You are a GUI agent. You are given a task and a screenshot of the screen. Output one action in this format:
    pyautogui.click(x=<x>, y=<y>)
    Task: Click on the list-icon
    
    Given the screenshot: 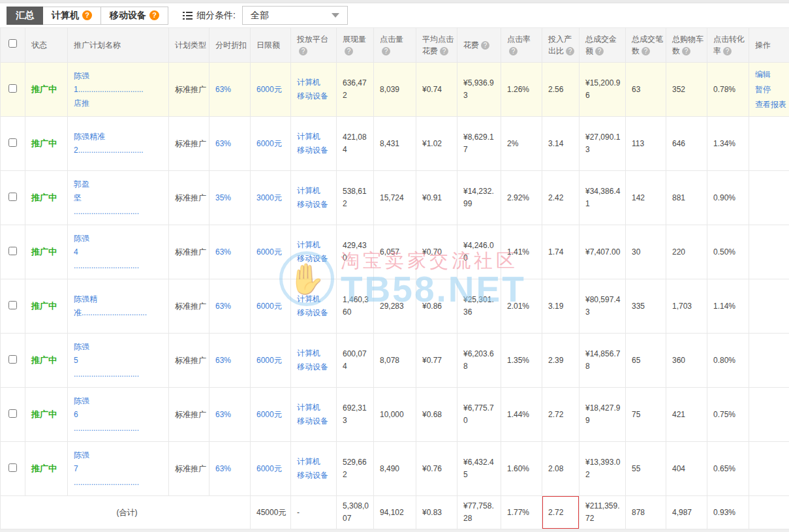 What is the action you would take?
    pyautogui.click(x=188, y=16)
    